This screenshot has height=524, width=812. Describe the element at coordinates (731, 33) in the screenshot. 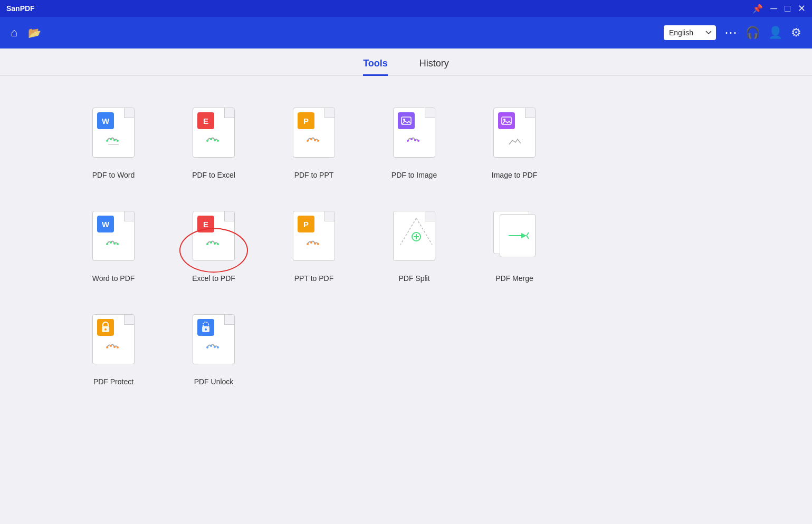

I see `more-button: ⋯` at that location.